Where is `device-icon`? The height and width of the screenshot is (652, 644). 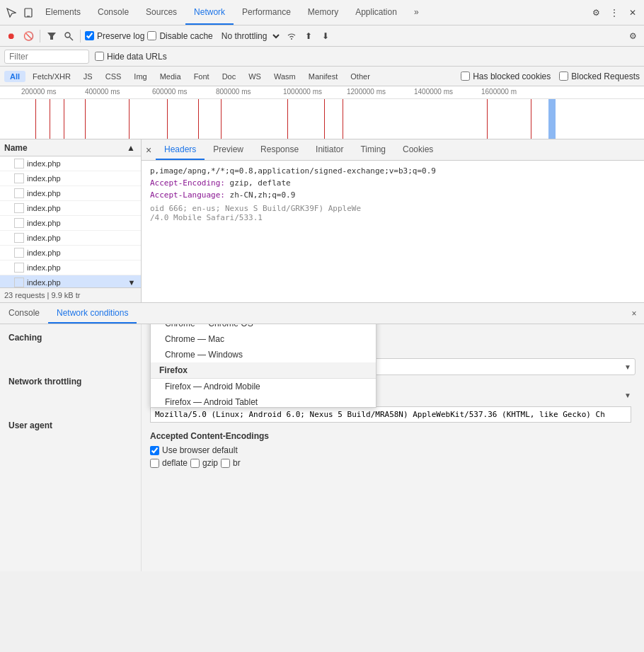
device-icon is located at coordinates (28, 13).